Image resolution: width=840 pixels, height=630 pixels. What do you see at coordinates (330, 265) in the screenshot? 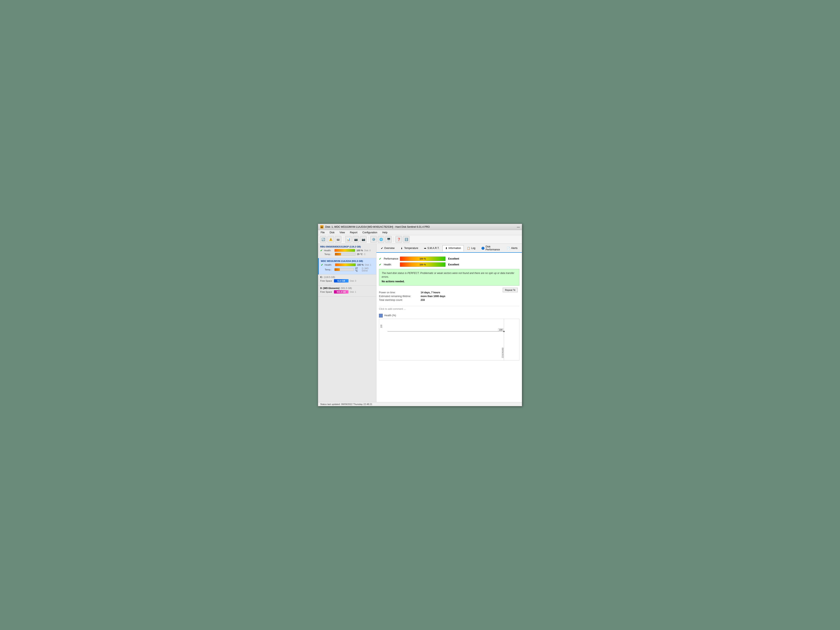
I see `disk2-health-label: Health:` at bounding box center [330, 265].